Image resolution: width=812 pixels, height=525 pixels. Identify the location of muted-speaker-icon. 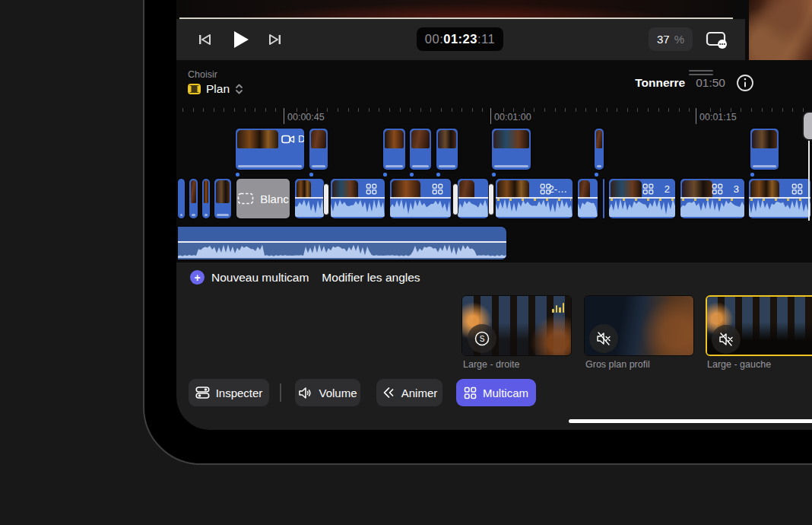
(726, 339).